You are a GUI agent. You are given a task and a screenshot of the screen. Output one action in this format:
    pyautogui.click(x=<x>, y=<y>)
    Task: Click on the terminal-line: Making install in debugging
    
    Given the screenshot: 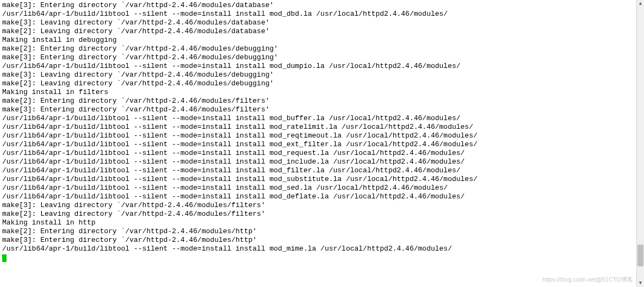 What is the action you would take?
    pyautogui.click(x=322, y=40)
    